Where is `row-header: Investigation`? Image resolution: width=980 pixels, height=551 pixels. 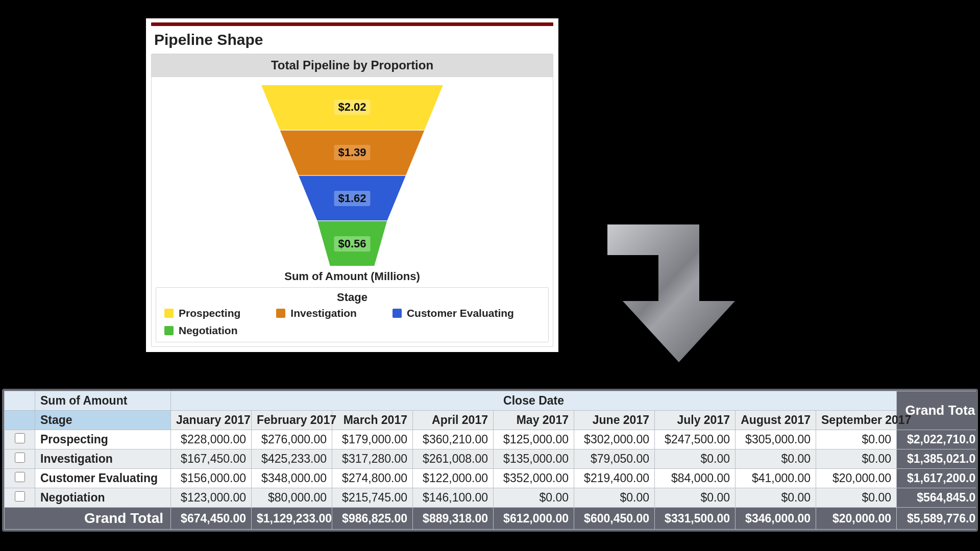
row-header: Investigation is located at coordinates (103, 459).